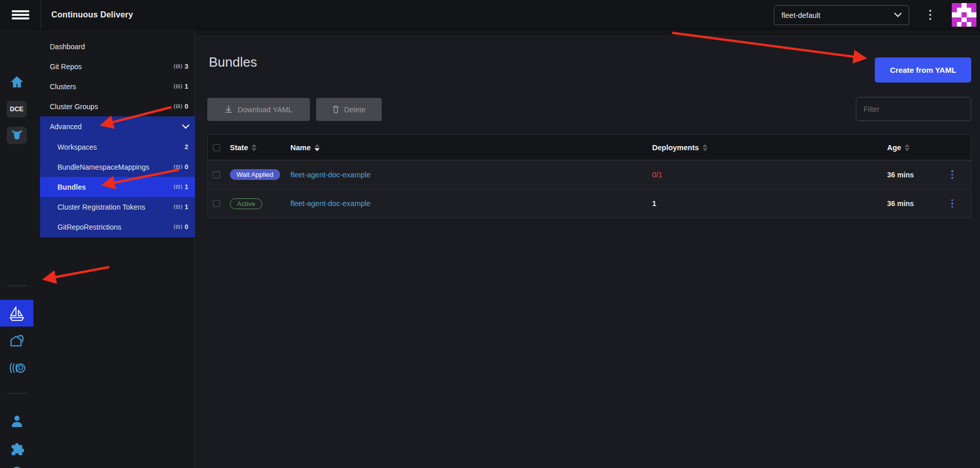 The image size is (980, 468). I want to click on section-title: Bundles, so click(233, 63).